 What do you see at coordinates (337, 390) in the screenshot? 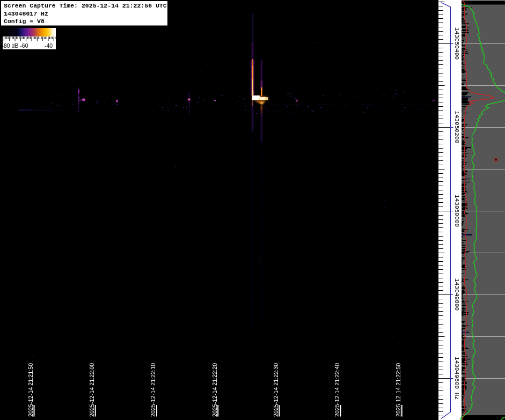
I see `svg-text: 2025-12-14 21:22:40` at bounding box center [337, 390].